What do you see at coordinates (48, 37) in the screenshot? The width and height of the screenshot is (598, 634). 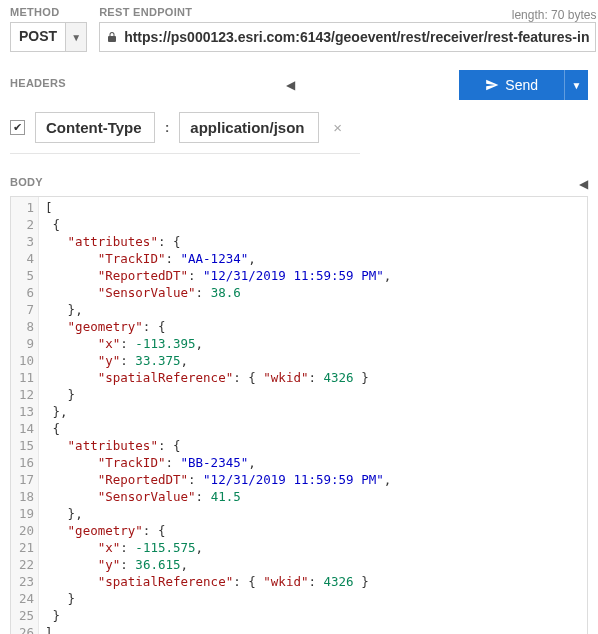 I see `method-select: POST ▼` at bounding box center [48, 37].